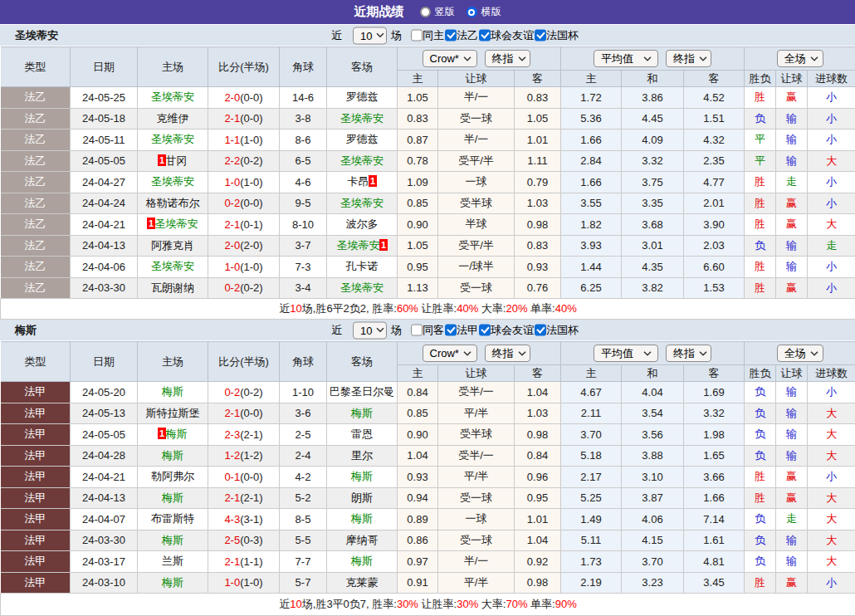  Describe the element at coordinates (476, 161) in the screenshot. I see `handicap-cell: 受平/半` at that location.